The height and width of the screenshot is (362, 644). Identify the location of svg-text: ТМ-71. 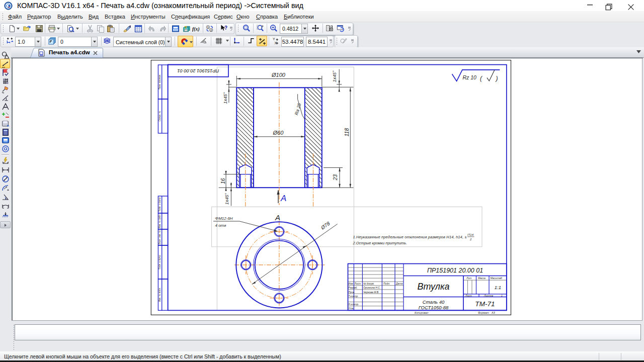
(485, 304).